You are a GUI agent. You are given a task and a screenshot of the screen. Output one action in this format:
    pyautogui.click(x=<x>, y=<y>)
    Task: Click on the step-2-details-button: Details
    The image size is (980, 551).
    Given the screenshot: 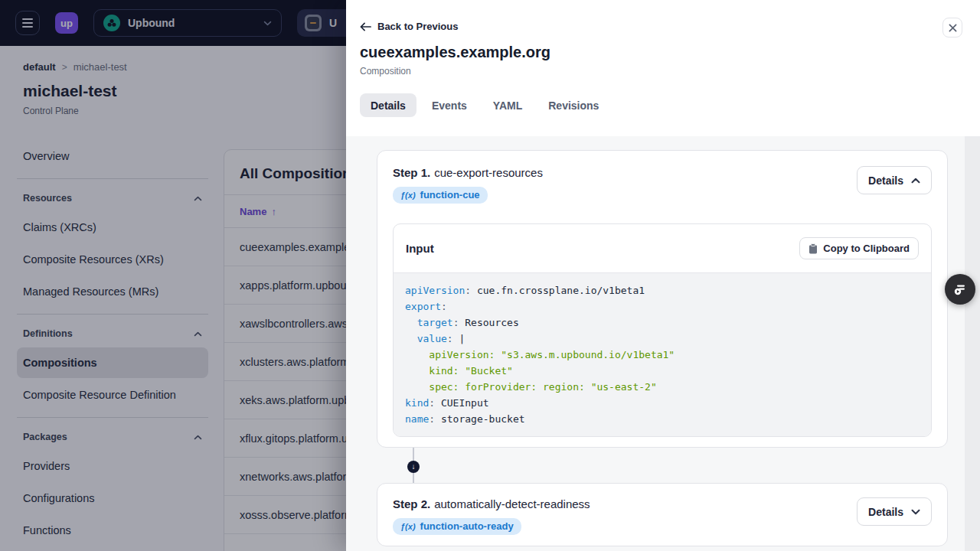 What is the action you would take?
    pyautogui.click(x=894, y=511)
    